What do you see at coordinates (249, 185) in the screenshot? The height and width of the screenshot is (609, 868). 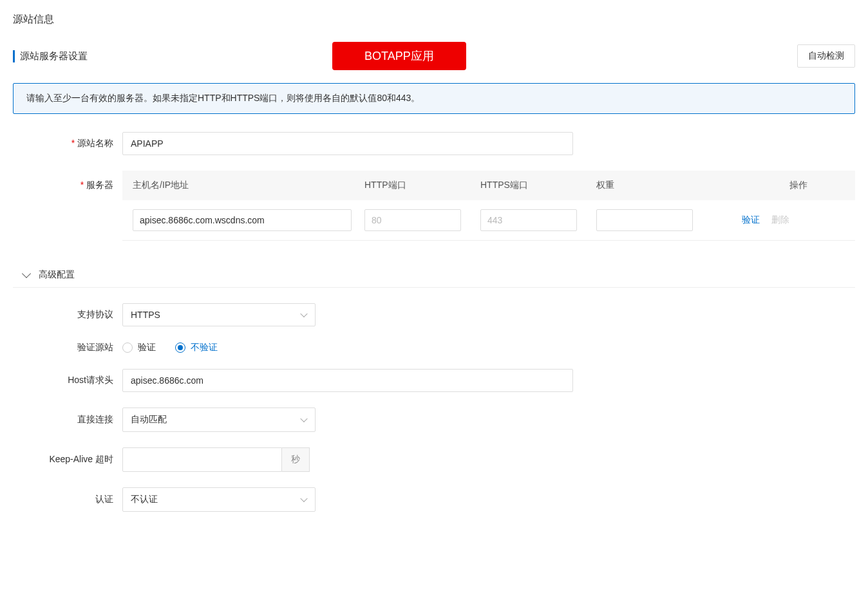 I see `th-host: 主机名/IP地址` at bounding box center [249, 185].